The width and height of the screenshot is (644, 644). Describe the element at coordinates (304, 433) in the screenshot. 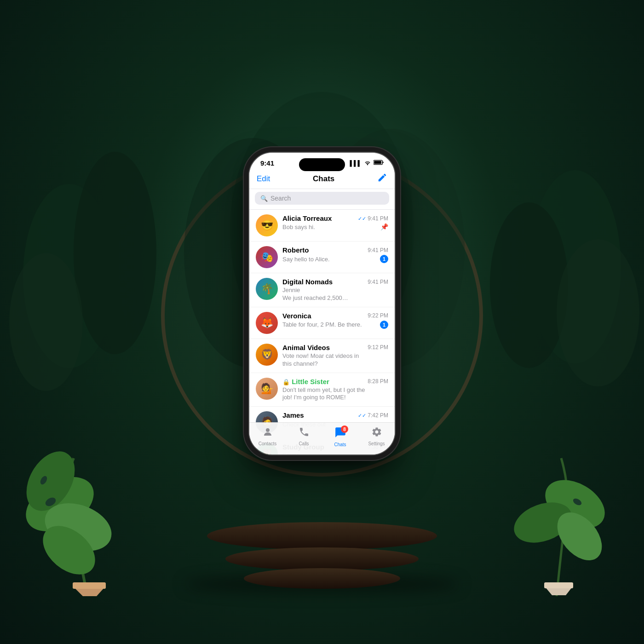

I see `calls-icon` at that location.